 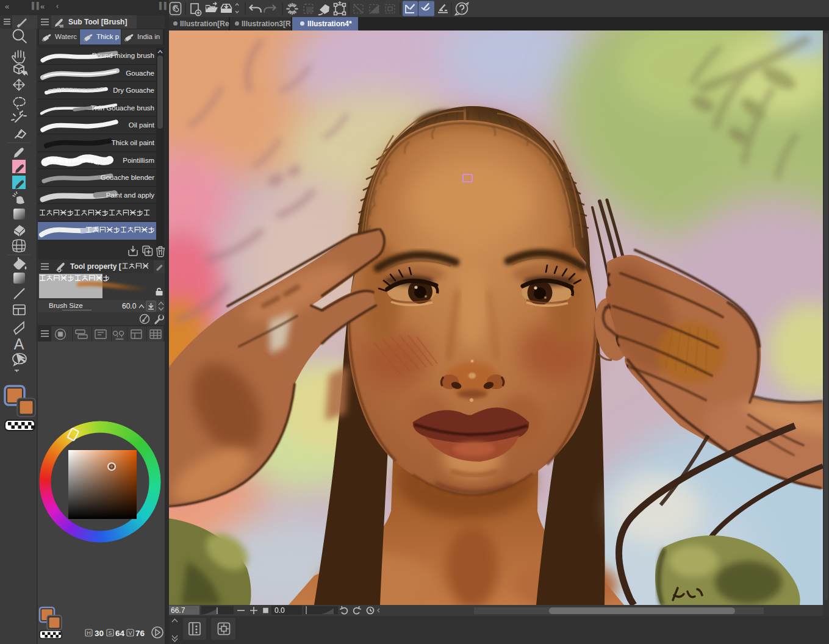 I want to click on svg-text: S, so click(x=110, y=633).